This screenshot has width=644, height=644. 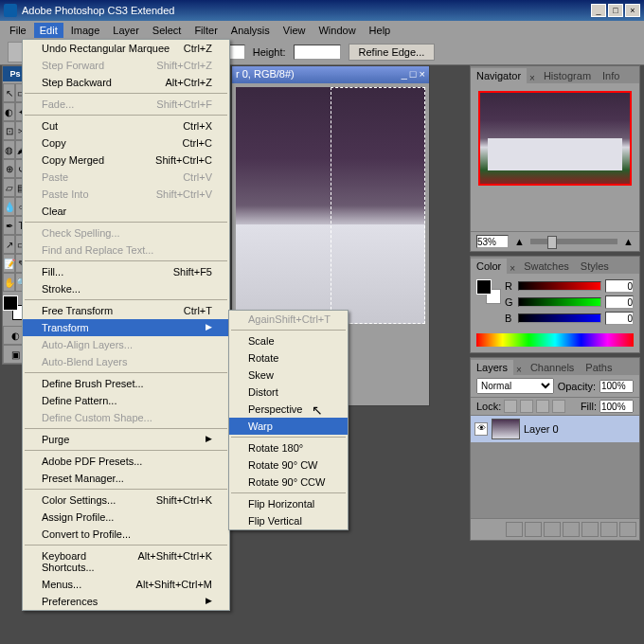 I want to click on tab-paths: Paths, so click(x=599, y=367).